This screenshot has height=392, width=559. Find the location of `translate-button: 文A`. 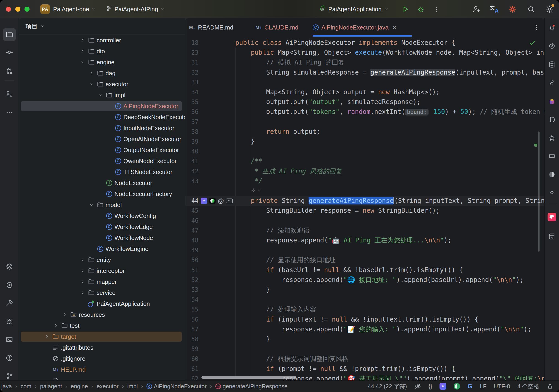

translate-button: 文A is located at coordinates (494, 9).